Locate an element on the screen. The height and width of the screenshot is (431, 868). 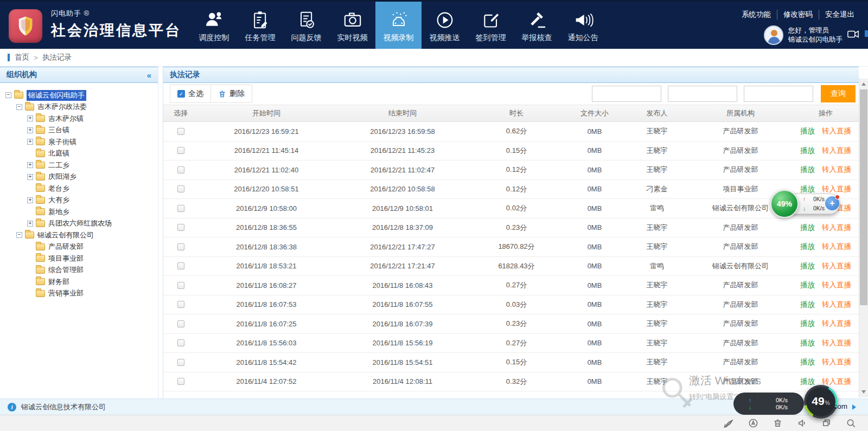
tree-node-label: 营销事业部 is located at coordinates (66, 293).